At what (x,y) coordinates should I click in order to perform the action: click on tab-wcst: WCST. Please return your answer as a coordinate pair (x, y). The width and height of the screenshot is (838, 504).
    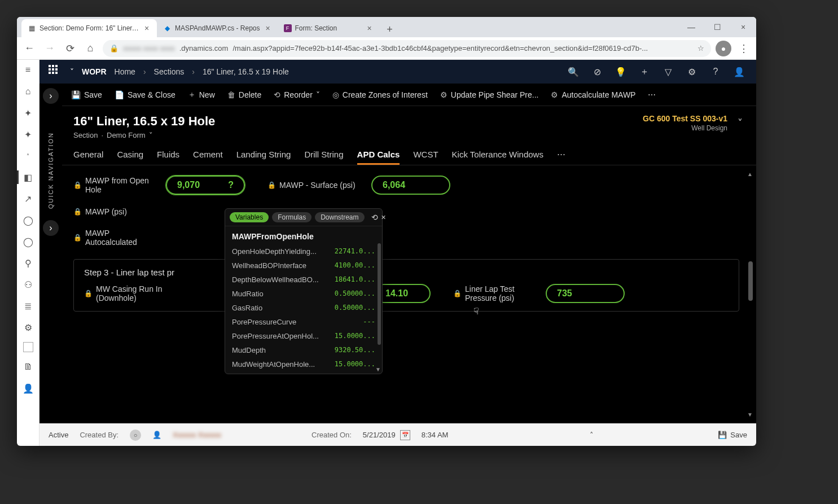
    Looking at the image, I should click on (425, 157).